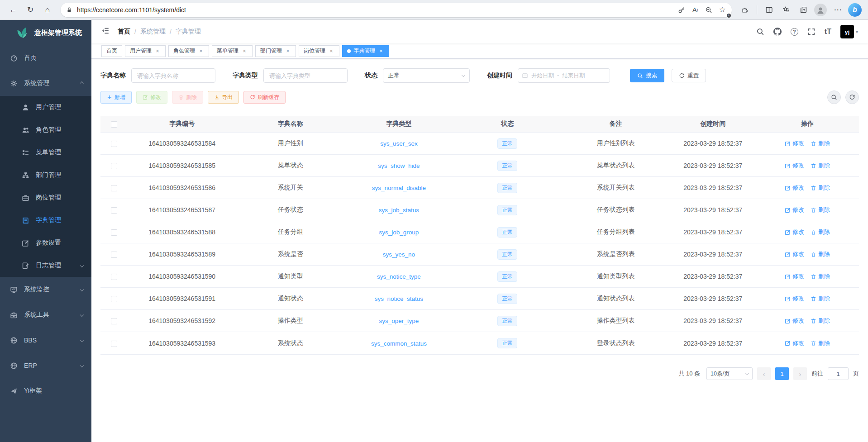 The image size is (868, 442). I want to click on password-key-icon, so click(682, 10).